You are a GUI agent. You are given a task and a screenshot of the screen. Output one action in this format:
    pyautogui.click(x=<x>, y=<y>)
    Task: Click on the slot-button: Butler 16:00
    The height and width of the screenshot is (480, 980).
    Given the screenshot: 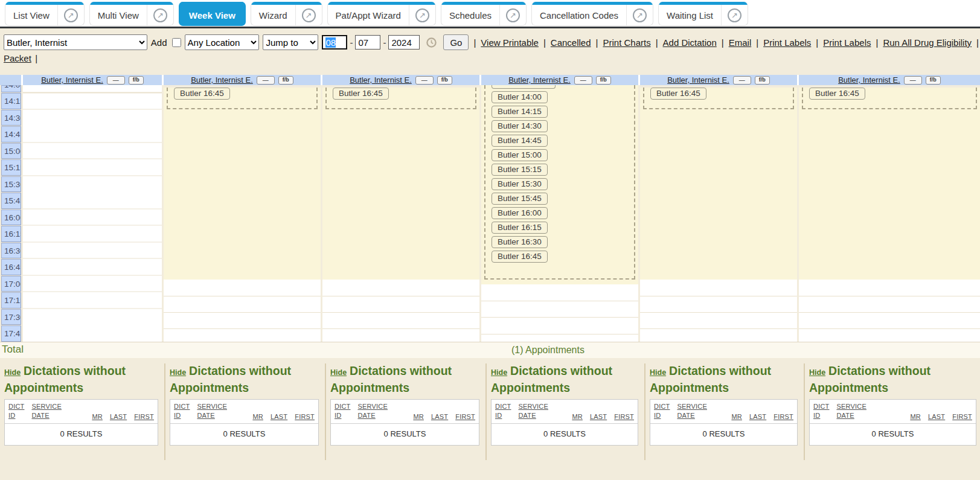 What is the action you would take?
    pyautogui.click(x=519, y=213)
    